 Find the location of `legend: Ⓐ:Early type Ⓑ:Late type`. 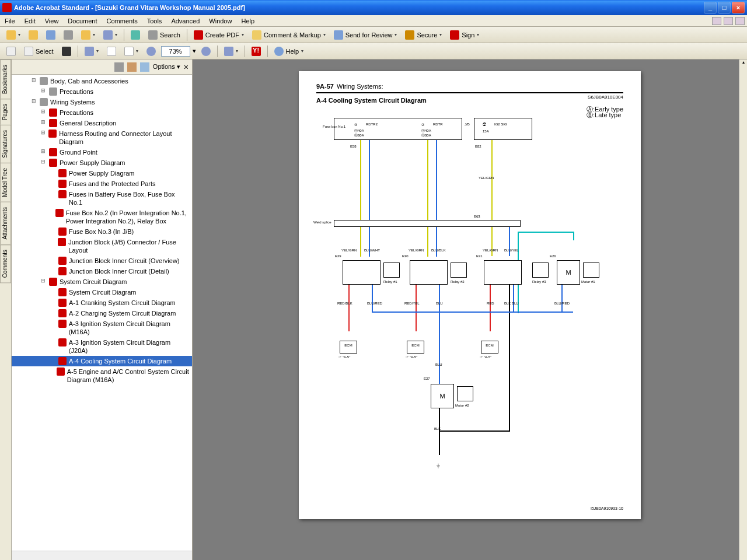

legend: Ⓐ:Early type Ⓑ:Late type is located at coordinates (605, 112).